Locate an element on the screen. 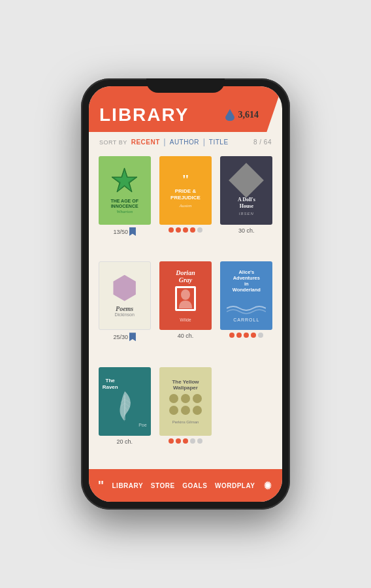 The image size is (371, 588). dot-c2 is located at coordinates (178, 441).